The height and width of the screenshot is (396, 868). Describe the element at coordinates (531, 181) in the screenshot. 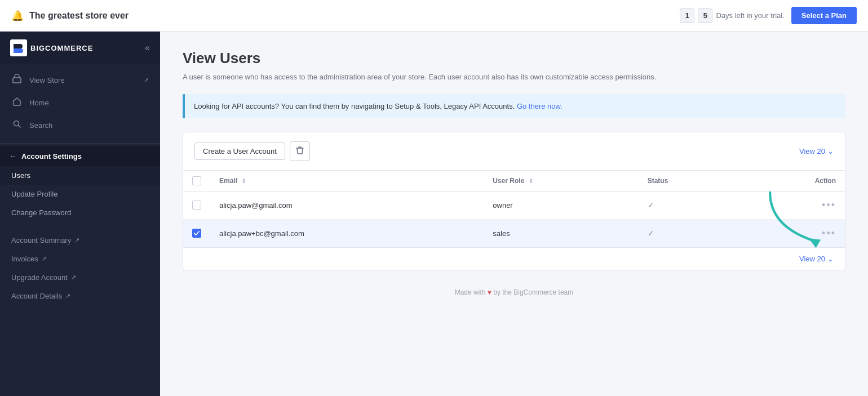

I see `role-sort-icon: ⇕` at that location.